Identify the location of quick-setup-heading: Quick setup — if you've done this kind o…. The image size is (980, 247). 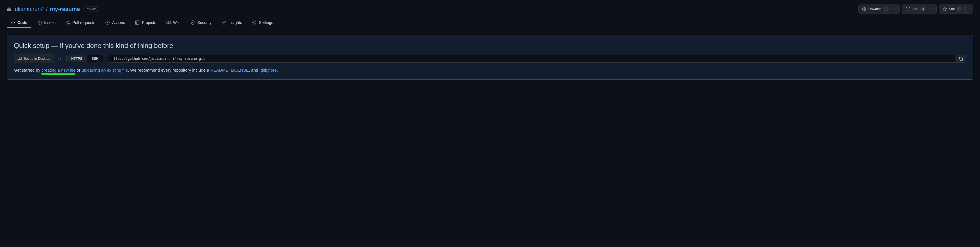
(490, 46).